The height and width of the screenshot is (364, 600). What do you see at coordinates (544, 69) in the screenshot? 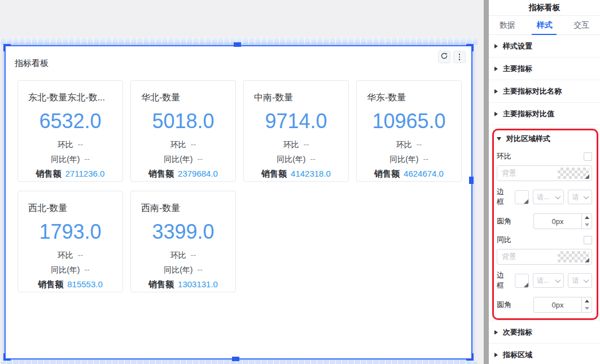
I see `section-primary-metric: 主要指标` at bounding box center [544, 69].